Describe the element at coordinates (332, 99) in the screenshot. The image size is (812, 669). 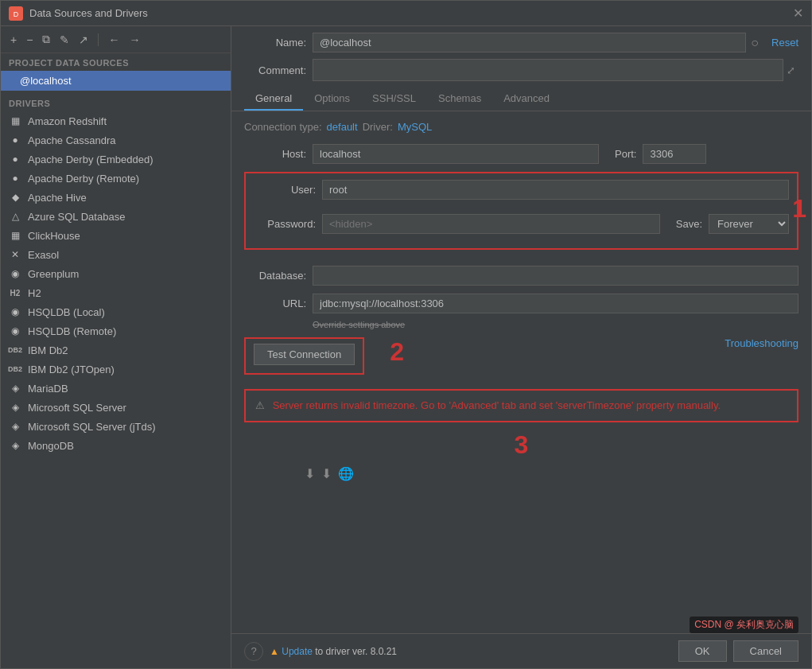
I see `tab-options: Options` at that location.